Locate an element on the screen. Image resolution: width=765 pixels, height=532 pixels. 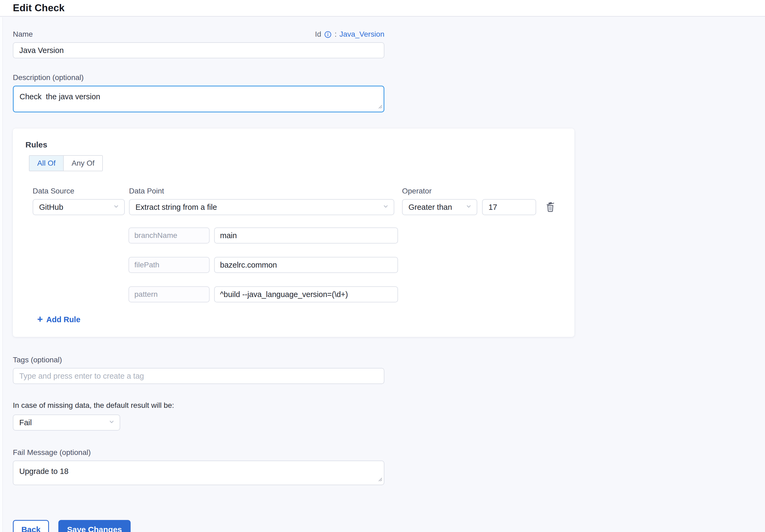
param-value-filepath is located at coordinates (306, 265).